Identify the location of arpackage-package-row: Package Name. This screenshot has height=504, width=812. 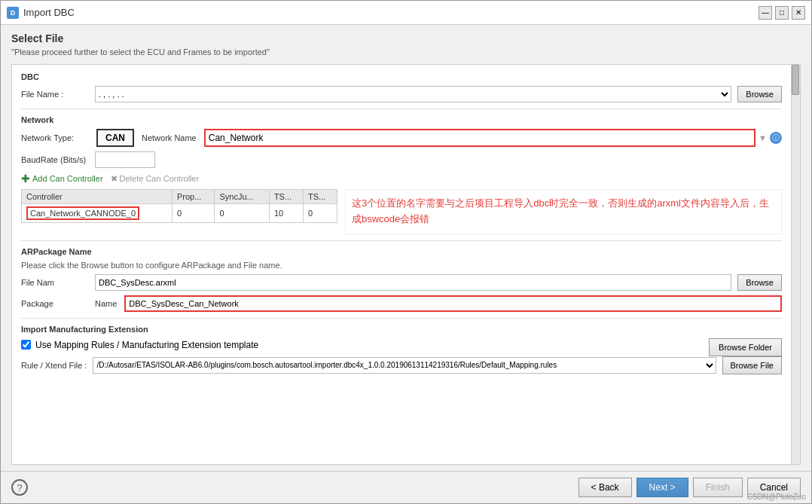
(401, 304).